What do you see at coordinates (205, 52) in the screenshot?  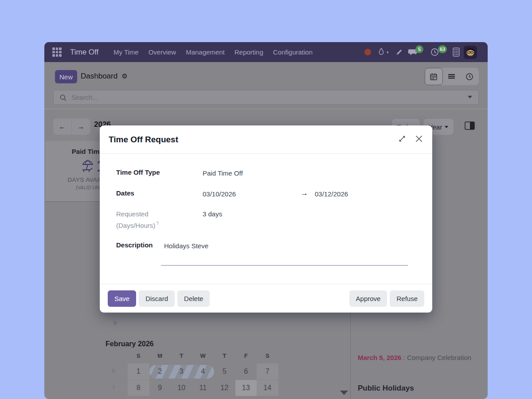 I see `menu-management: Management` at bounding box center [205, 52].